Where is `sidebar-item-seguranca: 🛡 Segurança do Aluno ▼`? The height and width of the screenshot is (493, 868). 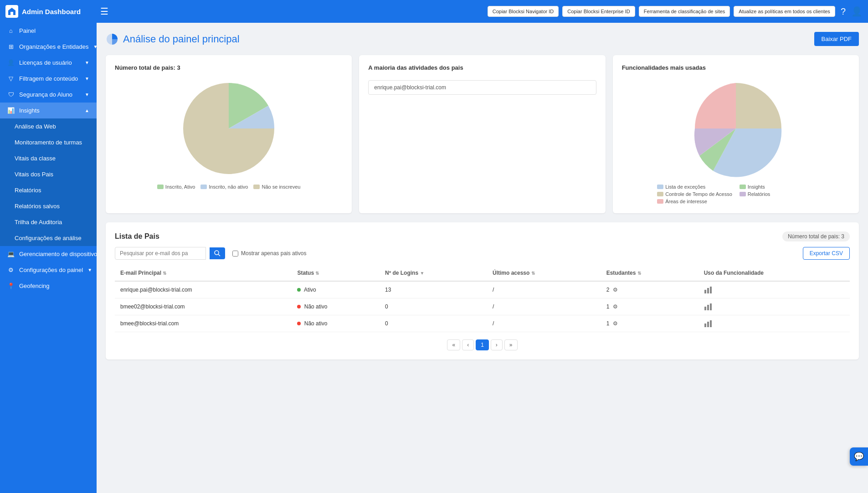
sidebar-item-seguranca: 🛡 Segurança do Aluno ▼ is located at coordinates (48, 95).